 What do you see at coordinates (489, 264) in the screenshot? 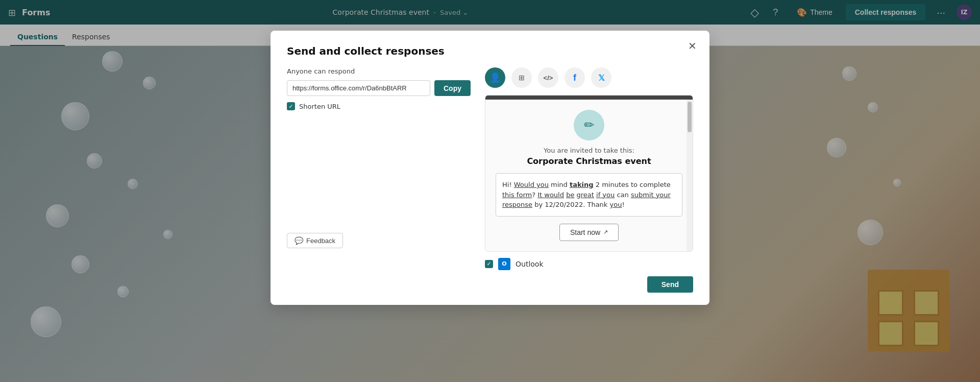
I see `outlook-checkbox` at bounding box center [489, 264].